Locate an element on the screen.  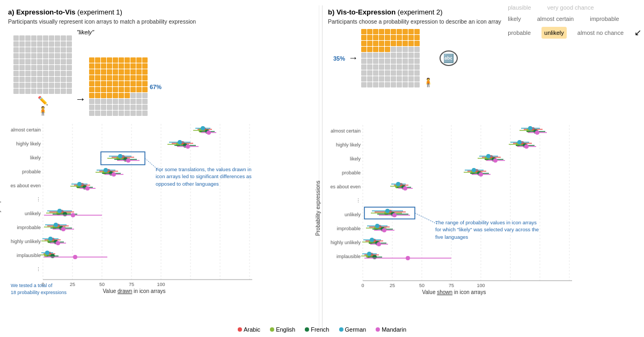
word-probable: probable is located at coordinates (519, 33).